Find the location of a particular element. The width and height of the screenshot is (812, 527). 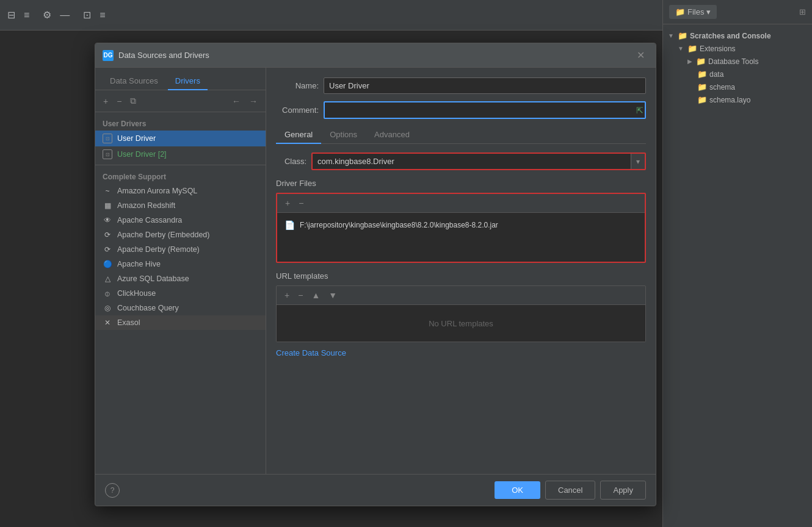

url-templates-content: No URL templates is located at coordinates (461, 323).